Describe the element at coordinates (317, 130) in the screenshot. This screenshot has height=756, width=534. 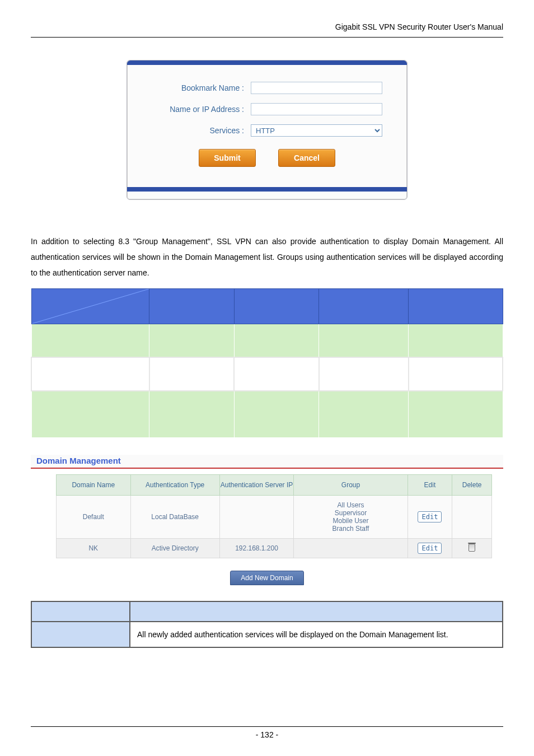
I see `services-select: HTTP` at that location.